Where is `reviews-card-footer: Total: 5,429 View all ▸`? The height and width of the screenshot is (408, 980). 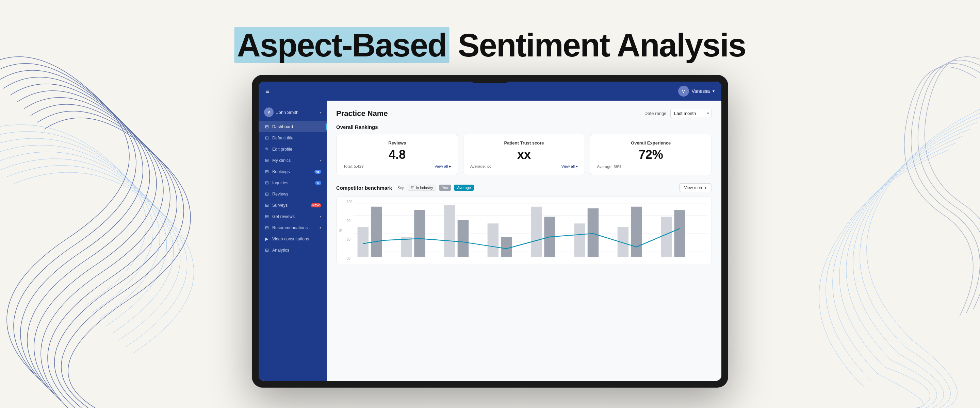
reviews-card-footer: Total: 5,429 View all ▸ is located at coordinates (397, 167).